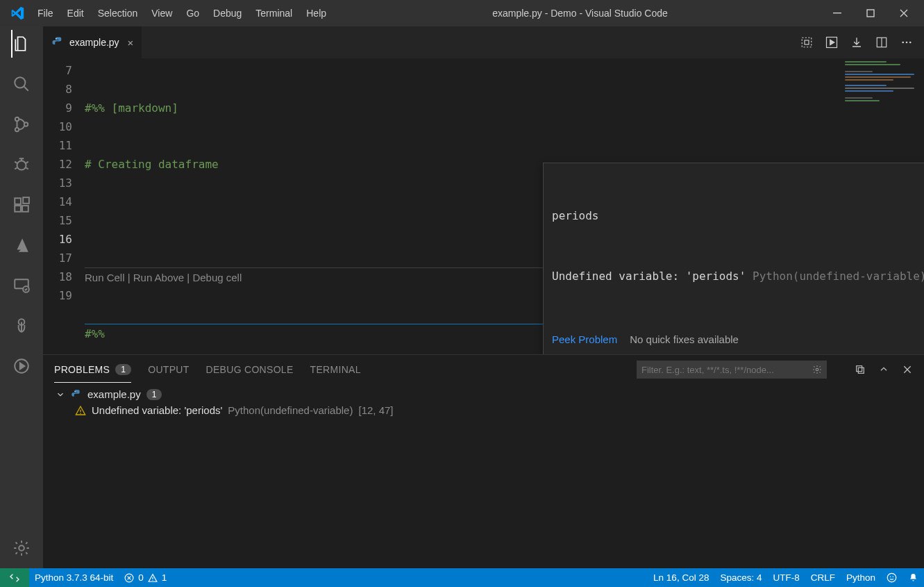 Image resolution: width=924 pixels, height=587 pixels. Describe the element at coordinates (168, 370) in the screenshot. I see `panel-tab-output: OUTPUT` at that location.